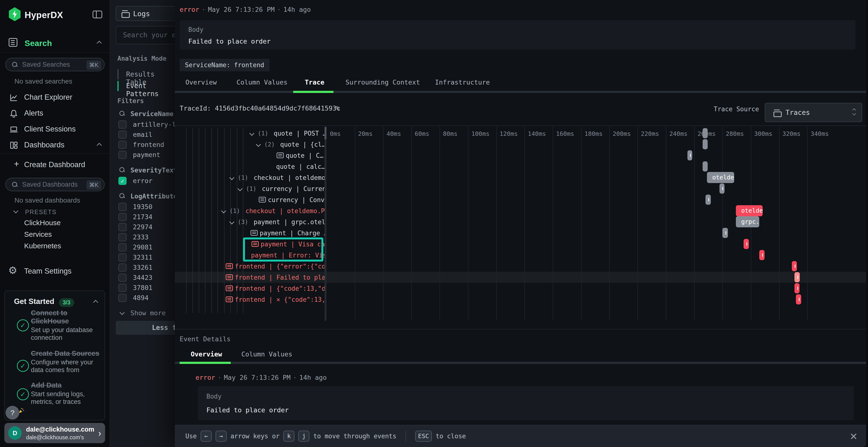 The image size is (868, 447). I want to click on sidebar-item-chart-explorer: Chart Explorer, so click(55, 98).